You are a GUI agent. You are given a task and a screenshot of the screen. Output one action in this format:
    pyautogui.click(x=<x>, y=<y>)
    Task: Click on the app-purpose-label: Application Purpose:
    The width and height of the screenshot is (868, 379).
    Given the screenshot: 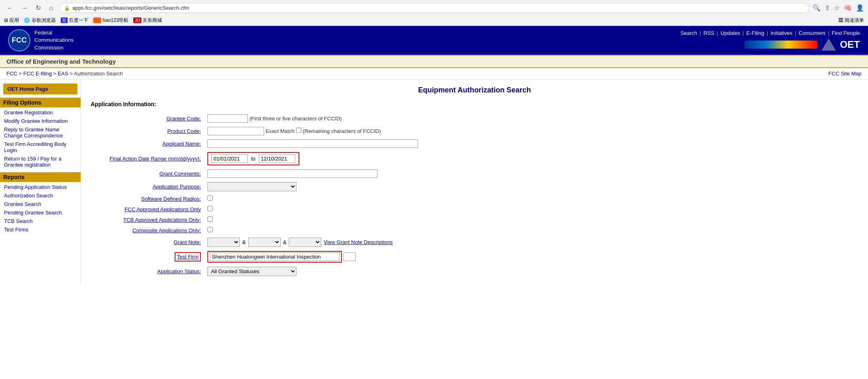 What is the action you would take?
    pyautogui.click(x=177, y=186)
    